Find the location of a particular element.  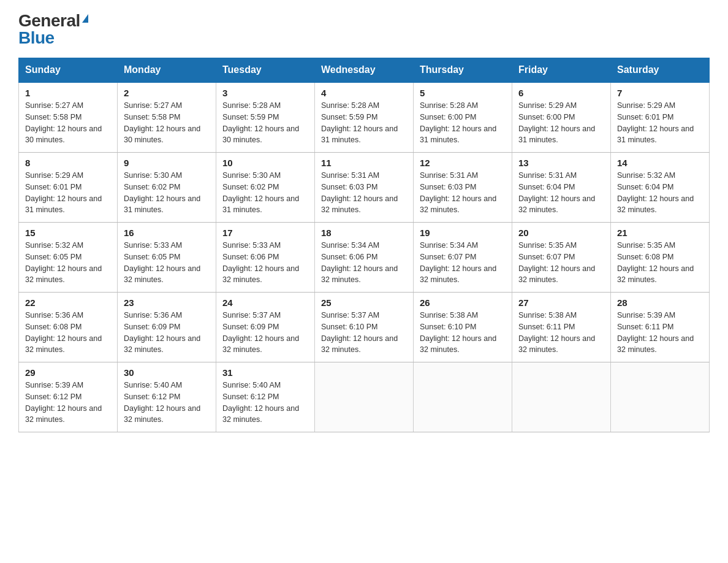

calendar-week-row: 15 Sunrise: 5:32 AMSunset: 6:05 PMDaylig… is located at coordinates (364, 258).